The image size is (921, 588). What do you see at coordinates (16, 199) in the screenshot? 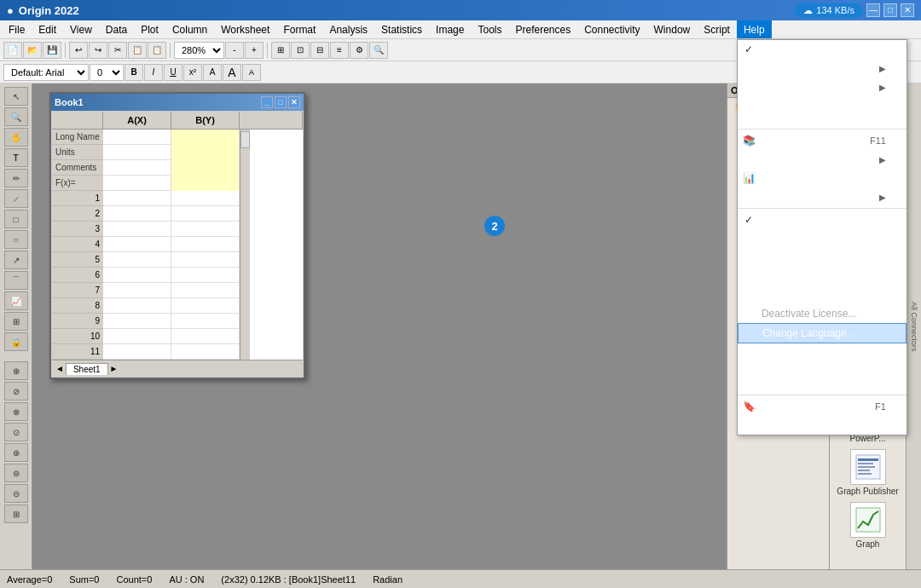
I see `sidebar-btn-line: ⟋` at bounding box center [16, 199].